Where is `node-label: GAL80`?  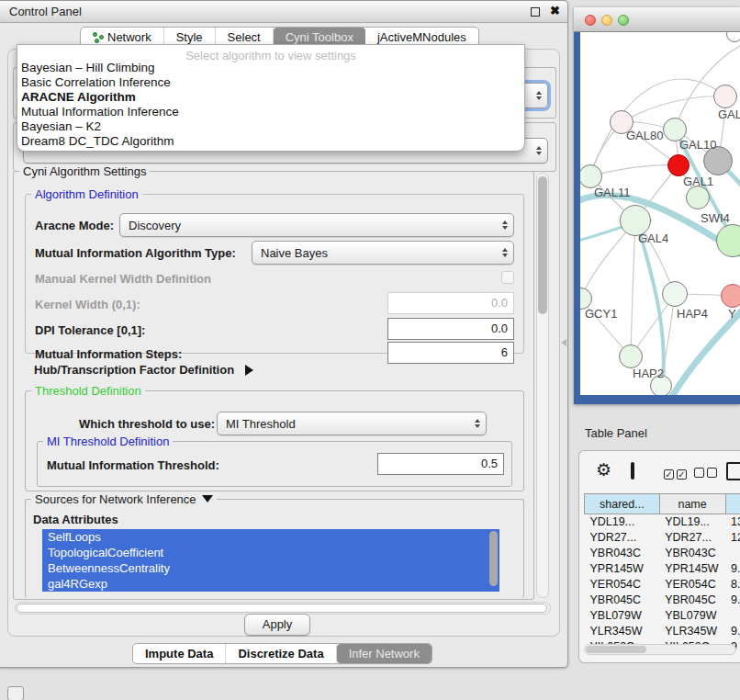 node-label: GAL80 is located at coordinates (645, 136).